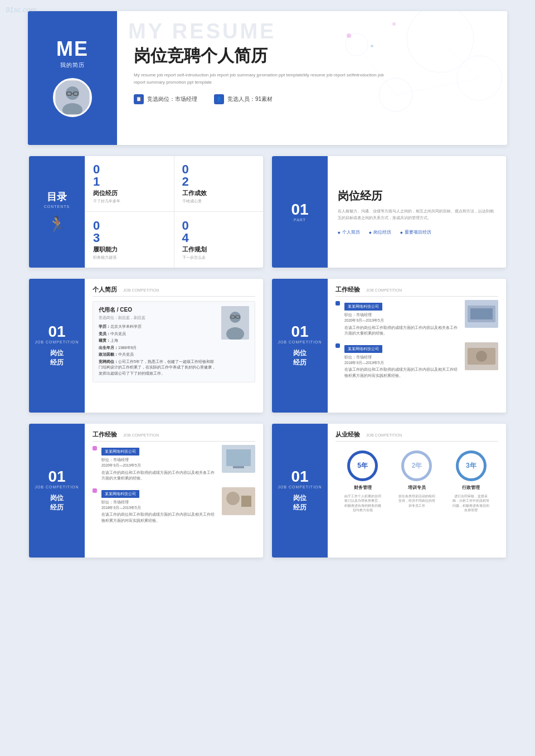 This screenshot has width=535, height=756. What do you see at coordinates (402, 361) in the screenshot?
I see `work-info-2: 某某网络科技公司 职位：市场经理 2018年9月—2019年5月 在该工作的岗位…` at bounding box center [402, 361].